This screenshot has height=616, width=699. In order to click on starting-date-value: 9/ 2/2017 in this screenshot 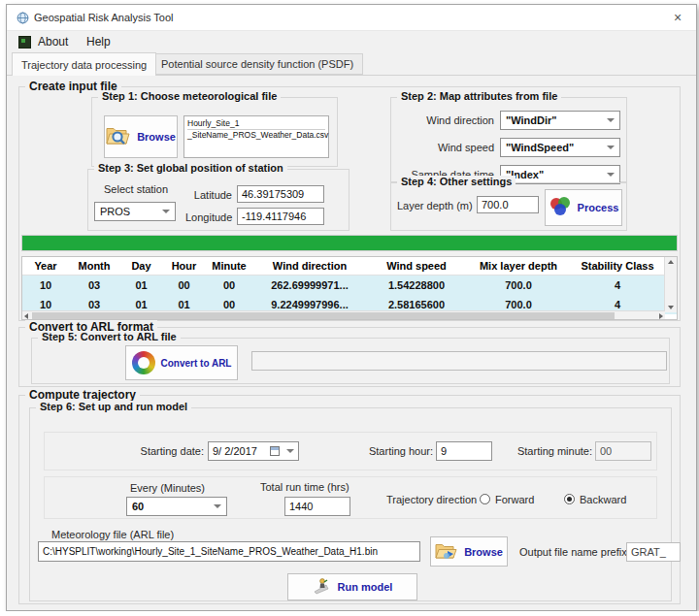, I will do `click(235, 451)`.